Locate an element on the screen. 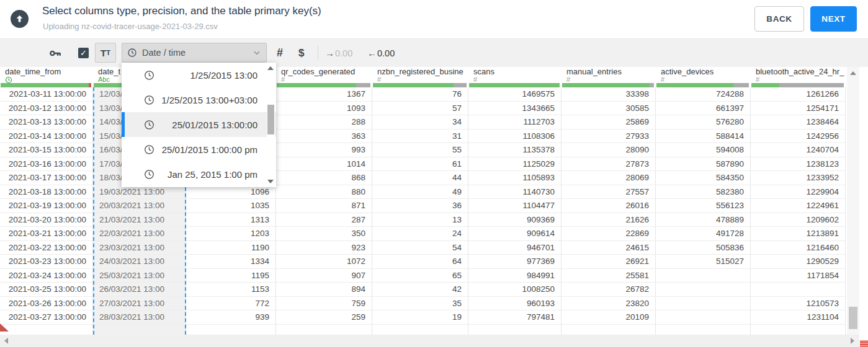  table-cell: 1313 is located at coordinates (231, 221).